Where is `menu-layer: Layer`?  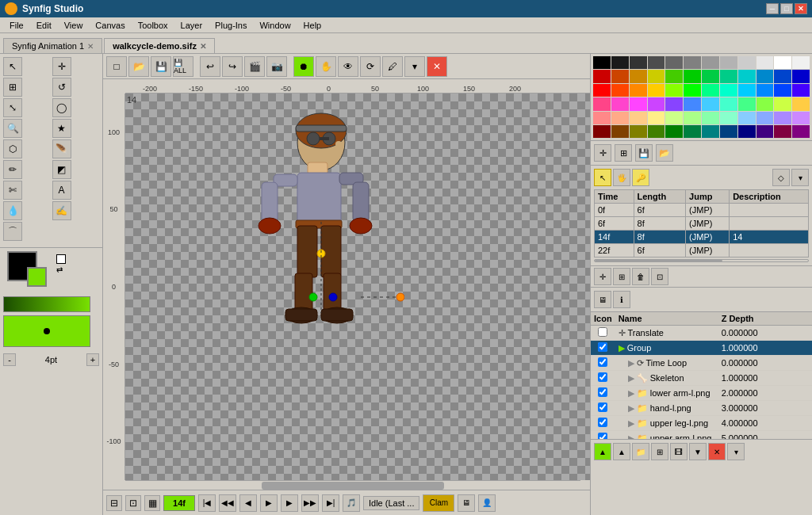
menu-layer: Layer is located at coordinates (192, 25).